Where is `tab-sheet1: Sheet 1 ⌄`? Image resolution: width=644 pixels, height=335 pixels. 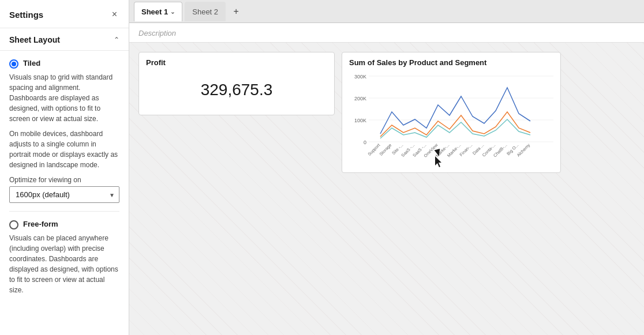 tab-sheet1: Sheet 1 ⌄ is located at coordinates (158, 12).